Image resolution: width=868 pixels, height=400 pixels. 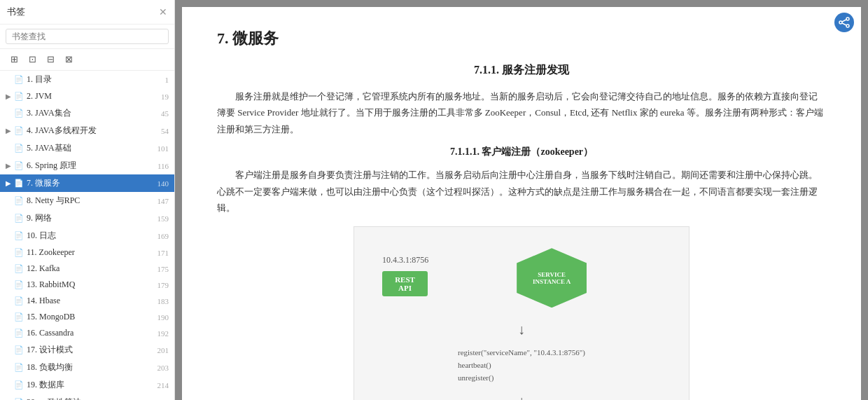 What do you see at coordinates (164, 317) in the screenshot?
I see `sidebar-page-num-15: 190` at bounding box center [164, 317].